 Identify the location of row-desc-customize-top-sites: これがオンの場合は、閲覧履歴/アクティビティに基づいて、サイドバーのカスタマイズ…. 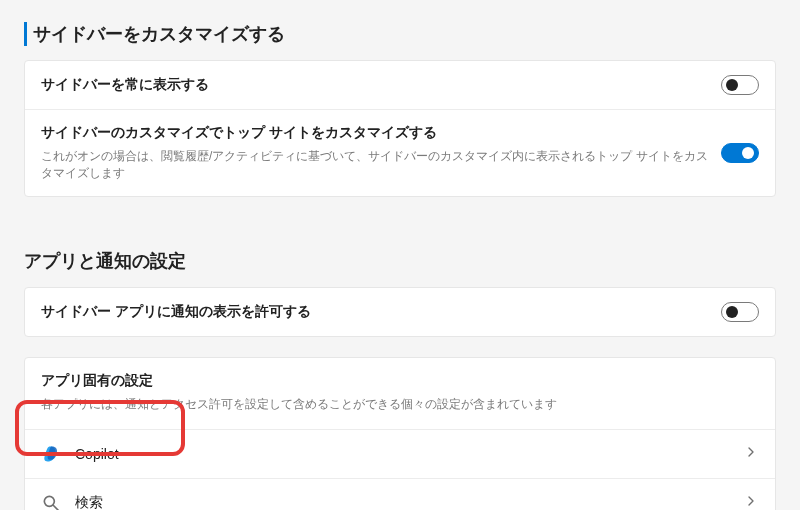
(375, 165).